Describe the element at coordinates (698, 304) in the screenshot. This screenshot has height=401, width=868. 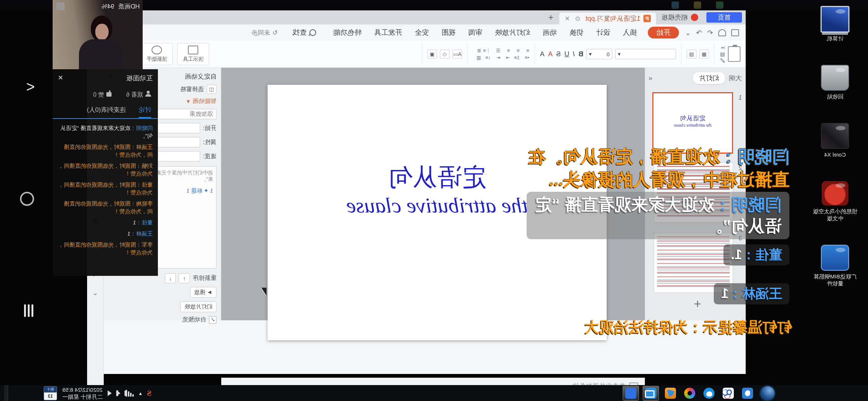
I see `add-slide-button: +` at that location.